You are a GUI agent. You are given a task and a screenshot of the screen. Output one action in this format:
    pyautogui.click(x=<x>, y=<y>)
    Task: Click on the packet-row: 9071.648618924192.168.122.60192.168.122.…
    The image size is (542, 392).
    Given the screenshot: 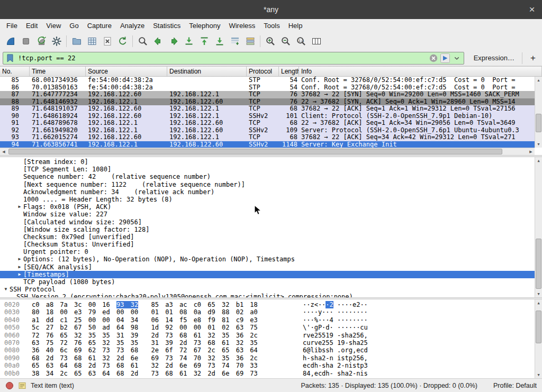 What is the action you would take?
    pyautogui.click(x=267, y=116)
    